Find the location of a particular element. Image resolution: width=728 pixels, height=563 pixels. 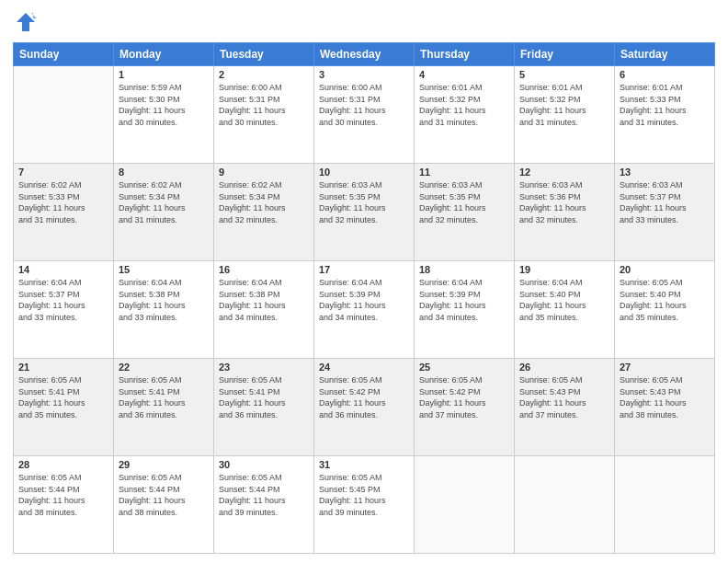

calendar-cell: 30Sunrise: 6:05 AM Sunset: 5:44 PM Dayli… is located at coordinates (265, 505).